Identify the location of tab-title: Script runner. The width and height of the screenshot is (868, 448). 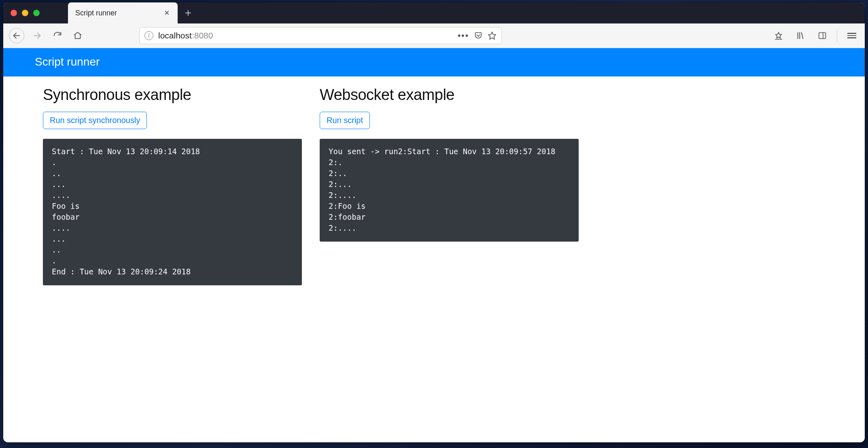
(116, 13).